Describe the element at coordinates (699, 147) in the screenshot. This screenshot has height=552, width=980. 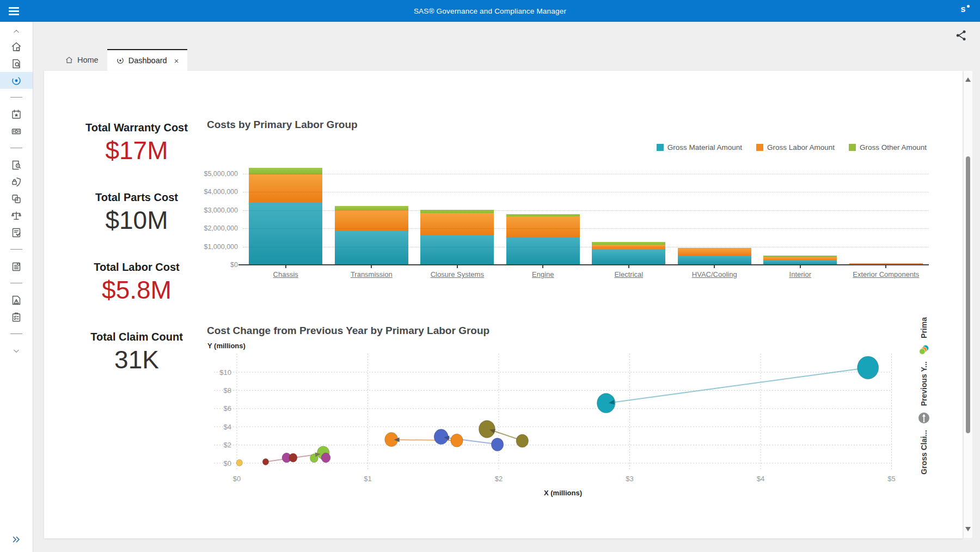
I see `legend-item: Gross Material Amount` at that location.